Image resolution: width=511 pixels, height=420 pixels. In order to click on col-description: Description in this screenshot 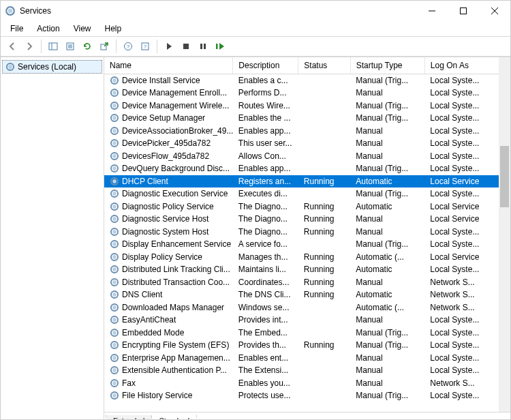, I will do `click(266, 65)`.